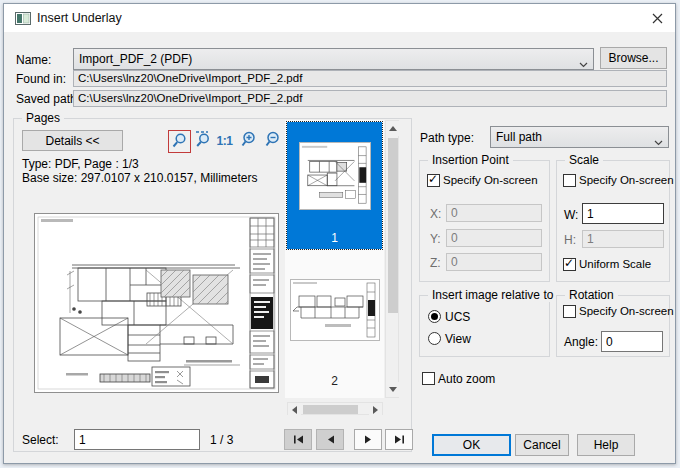 Image resolution: width=680 pixels, height=468 pixels. I want to click on last-page-button, so click(399, 440).